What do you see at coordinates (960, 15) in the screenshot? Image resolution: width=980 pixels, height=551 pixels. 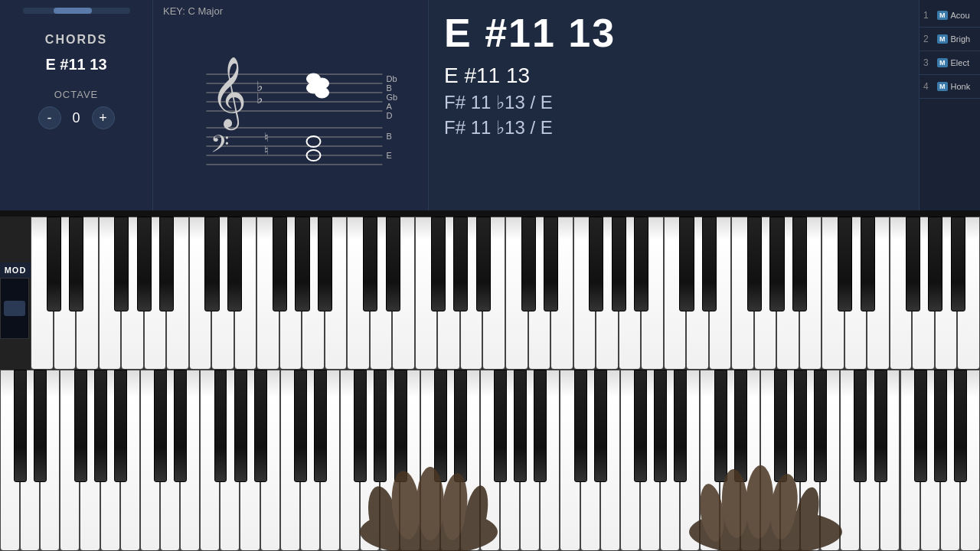 I see `sidebar-text-1: Acou` at bounding box center [960, 15].